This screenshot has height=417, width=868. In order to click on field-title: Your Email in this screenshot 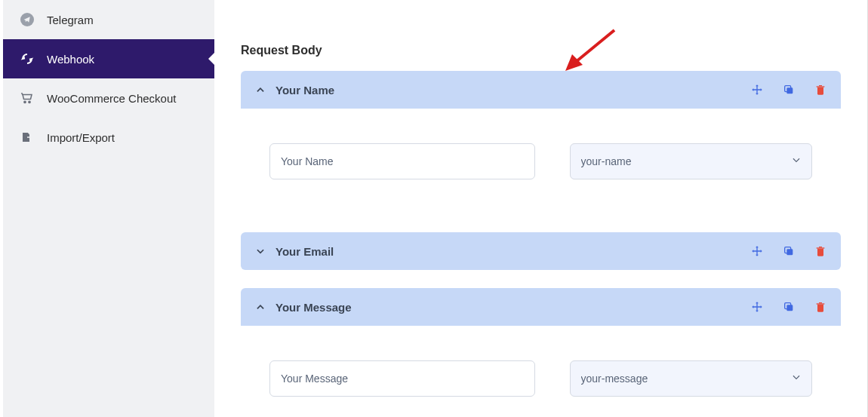, I will do `click(509, 252)`.